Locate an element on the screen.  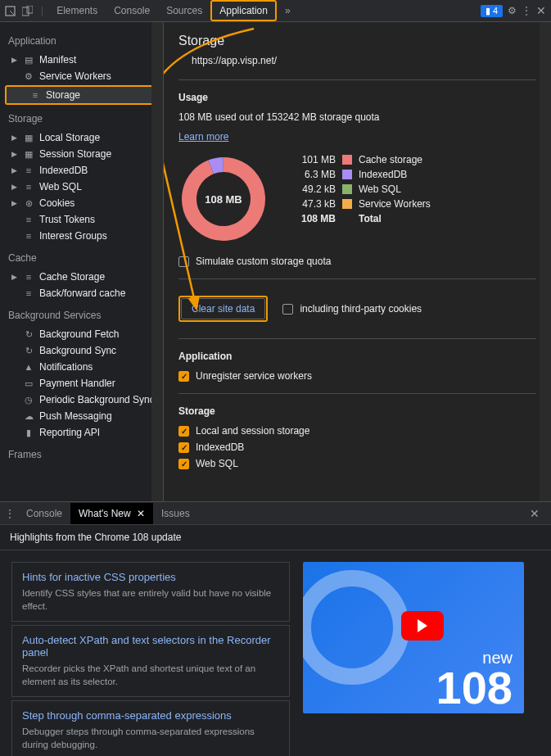
issues-badge: ▮ 4 is located at coordinates (491, 11).